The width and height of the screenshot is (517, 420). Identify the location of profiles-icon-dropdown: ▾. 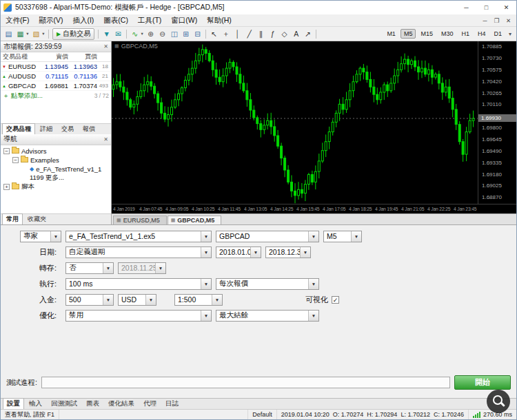
(43, 34).